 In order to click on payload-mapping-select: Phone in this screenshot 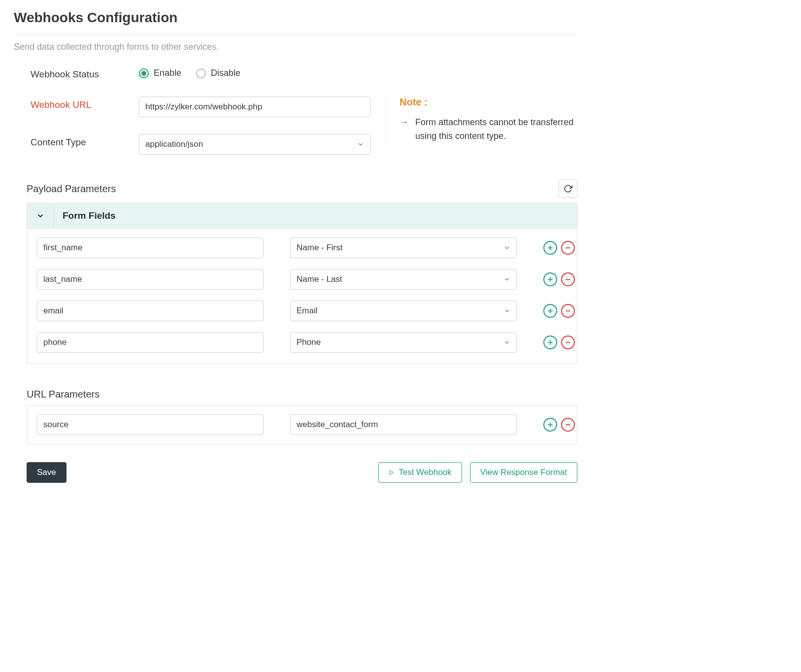, I will do `click(403, 342)`.